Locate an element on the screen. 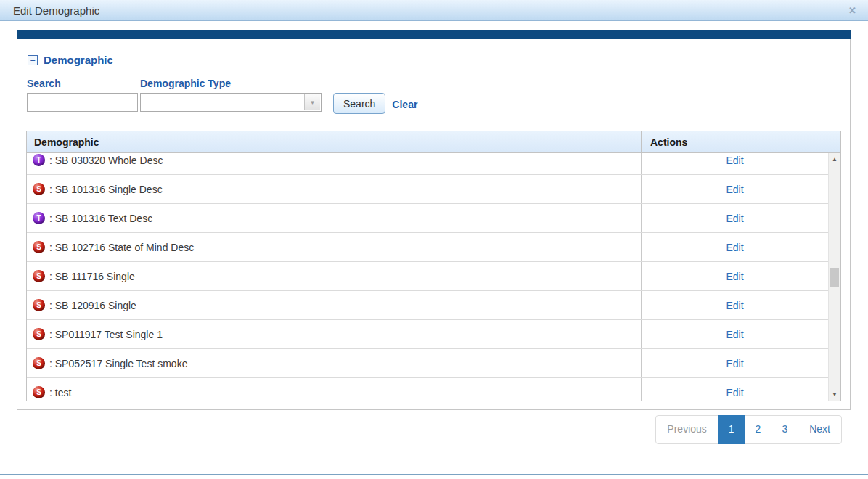  table-row: S: SP011917 Test Single 1Edit is located at coordinates (434, 335).